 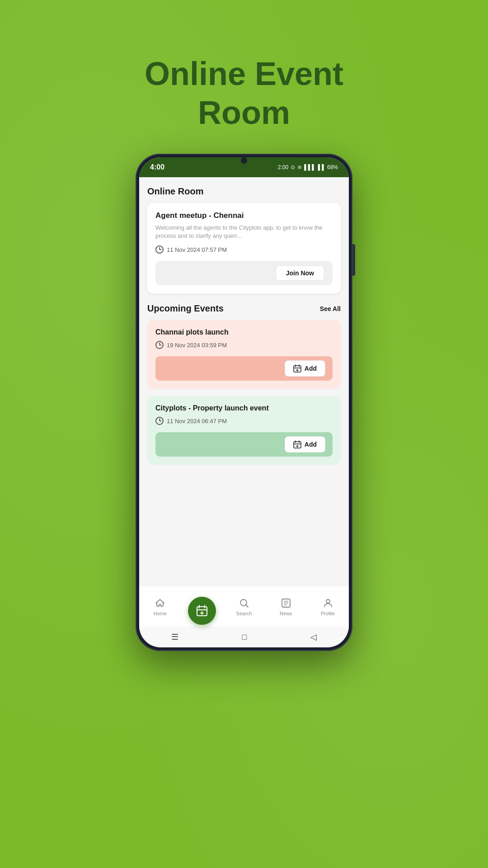 I want to click on android-menu-button: ☰, so click(x=175, y=637).